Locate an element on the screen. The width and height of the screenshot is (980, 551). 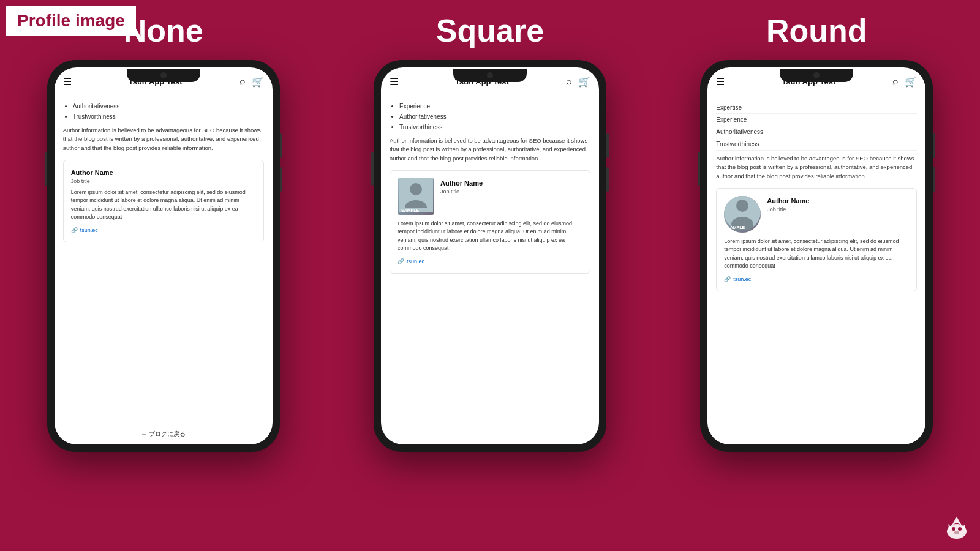
author-info-square: Author Name Job title is located at coordinates (511, 187).